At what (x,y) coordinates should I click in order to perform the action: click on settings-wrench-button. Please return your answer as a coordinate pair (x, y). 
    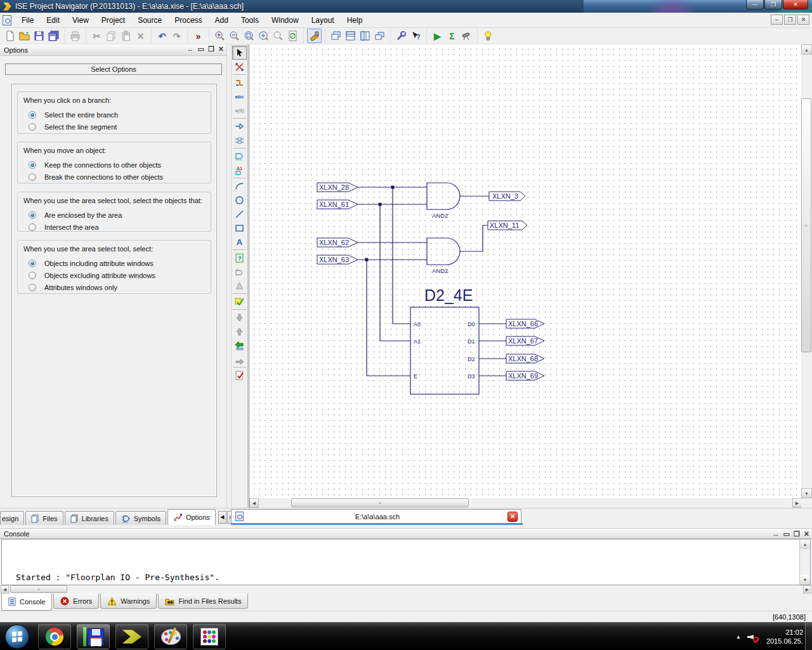
    Looking at the image, I should click on (401, 36).